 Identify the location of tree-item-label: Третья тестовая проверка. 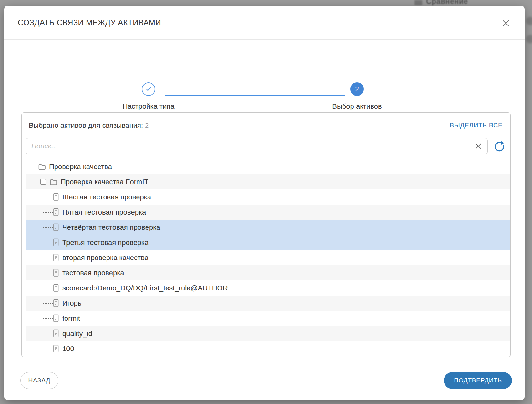
(105, 243).